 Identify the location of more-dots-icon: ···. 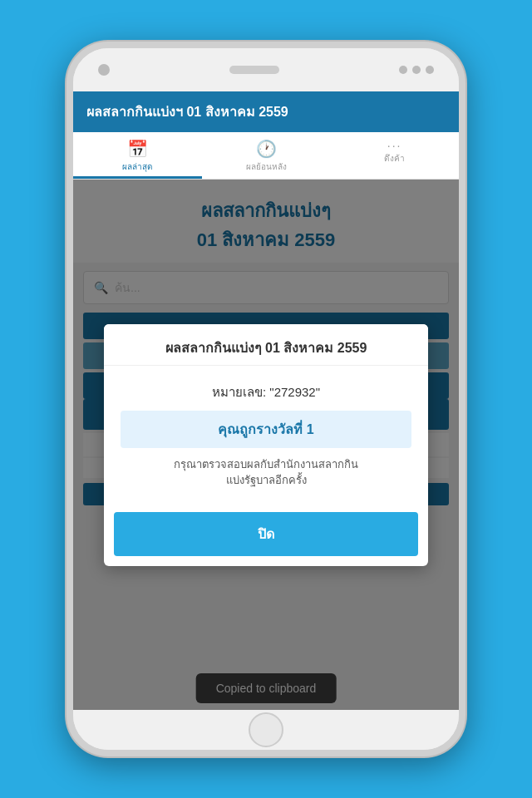
(395, 145).